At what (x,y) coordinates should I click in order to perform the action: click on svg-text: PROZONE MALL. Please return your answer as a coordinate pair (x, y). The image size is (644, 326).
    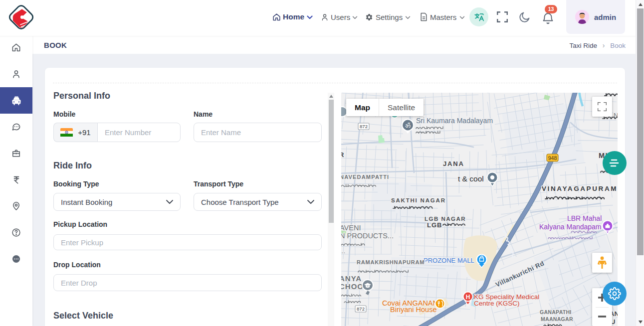
    Looking at the image, I should click on (449, 260).